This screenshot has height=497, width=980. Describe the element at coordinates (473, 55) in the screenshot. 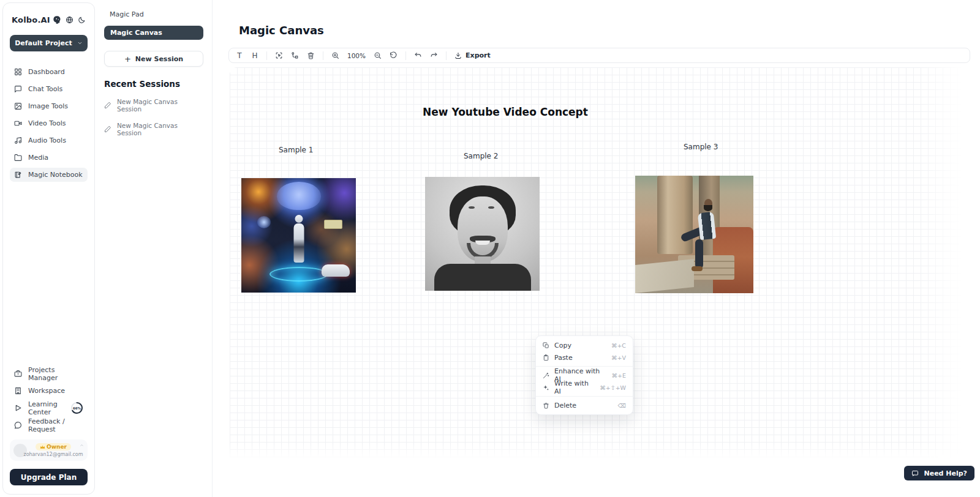

I see `export-button: Export` at that location.